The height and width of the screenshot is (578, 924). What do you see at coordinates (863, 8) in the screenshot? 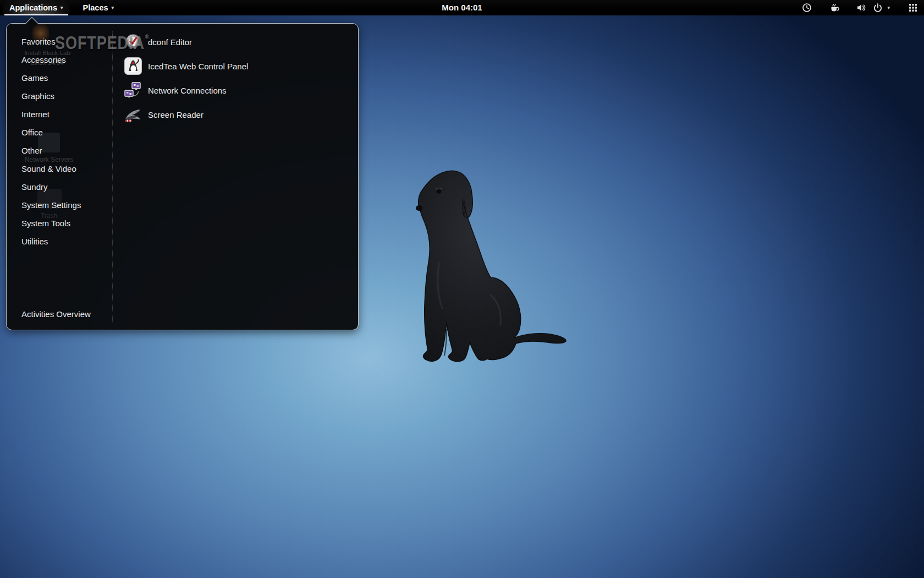
I see `top-bar-right: ▾` at bounding box center [863, 8].